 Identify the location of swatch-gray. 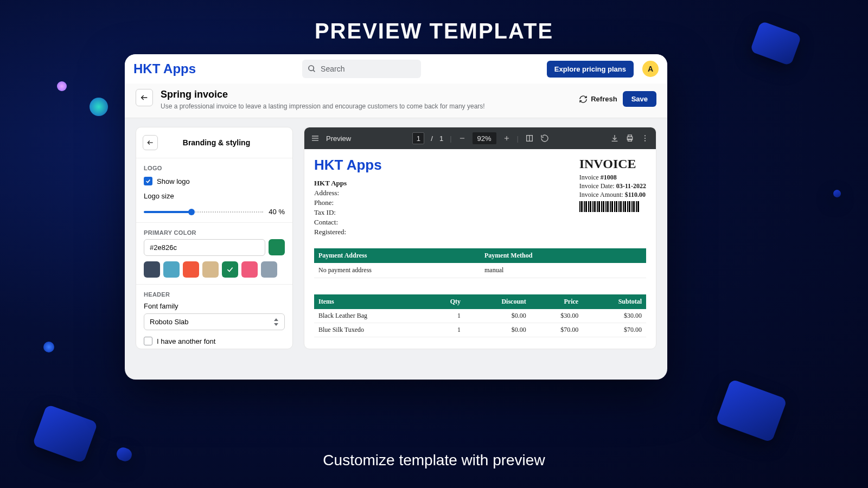
(269, 269).